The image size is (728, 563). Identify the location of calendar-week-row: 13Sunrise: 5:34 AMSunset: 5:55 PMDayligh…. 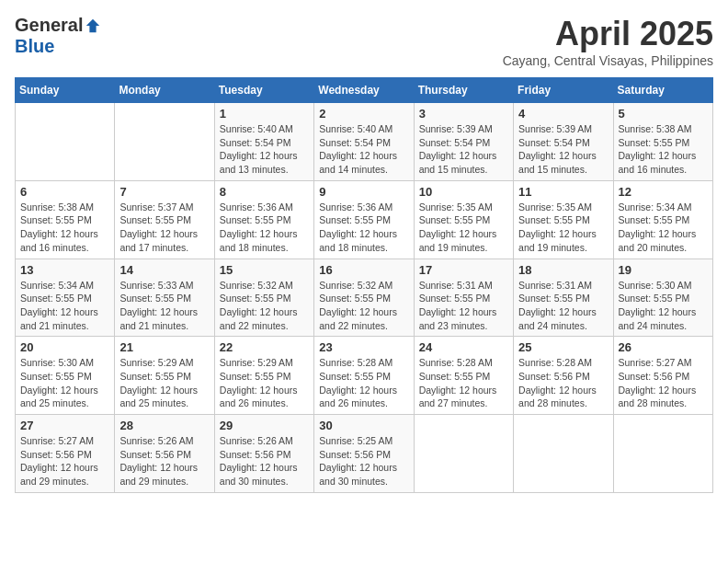
(364, 298).